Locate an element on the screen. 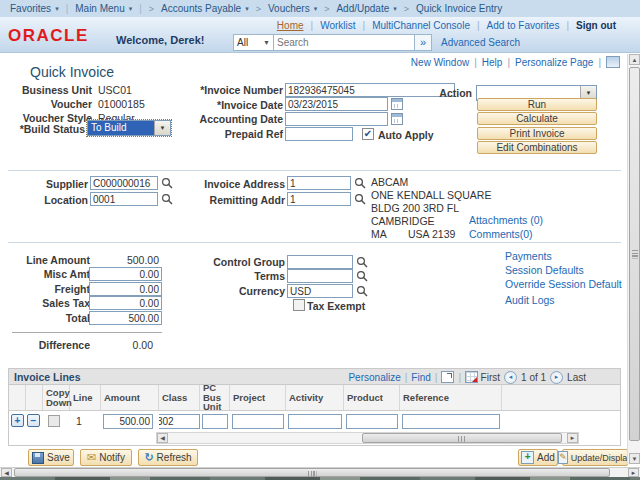 This screenshot has height=480, width=640. supplier-lookup-icon is located at coordinates (167, 183).